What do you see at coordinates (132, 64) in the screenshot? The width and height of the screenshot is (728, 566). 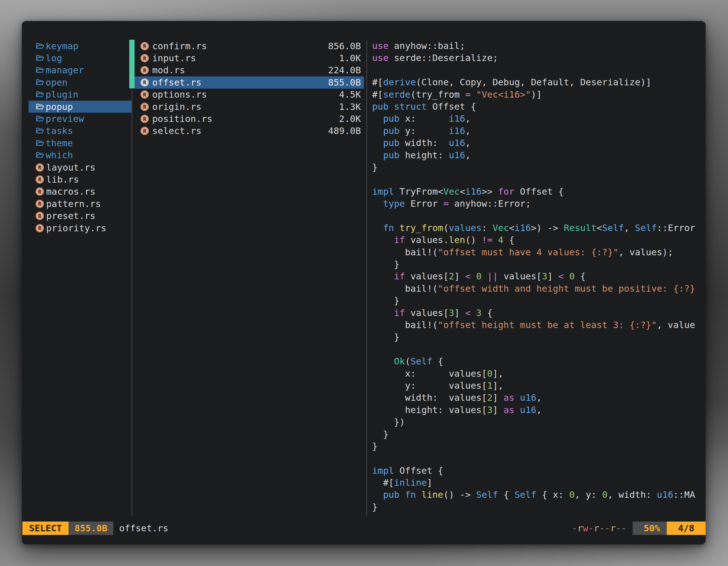 I see `marked-files-bar` at bounding box center [132, 64].